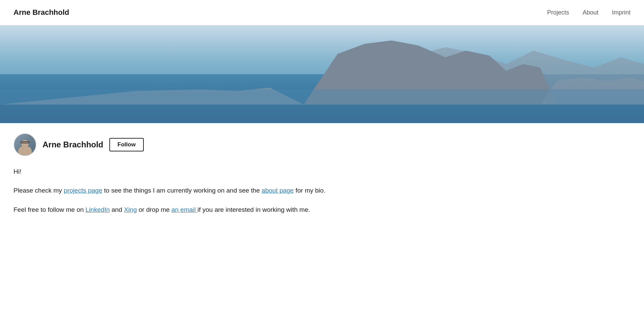 The width and height of the screenshot is (644, 315). I want to click on site-header: Arne Brachhold Projects About Imprint, so click(322, 13).